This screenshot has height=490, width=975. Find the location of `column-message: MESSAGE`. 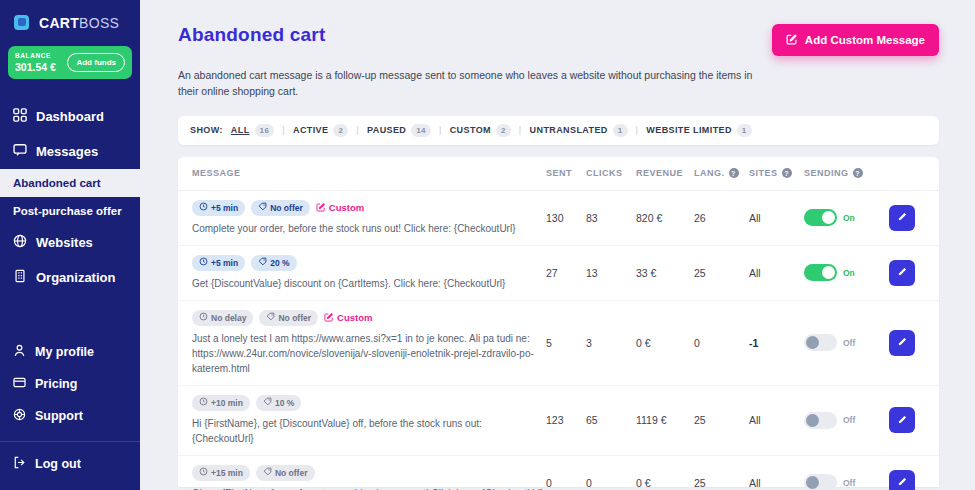

column-message: MESSAGE is located at coordinates (369, 173).